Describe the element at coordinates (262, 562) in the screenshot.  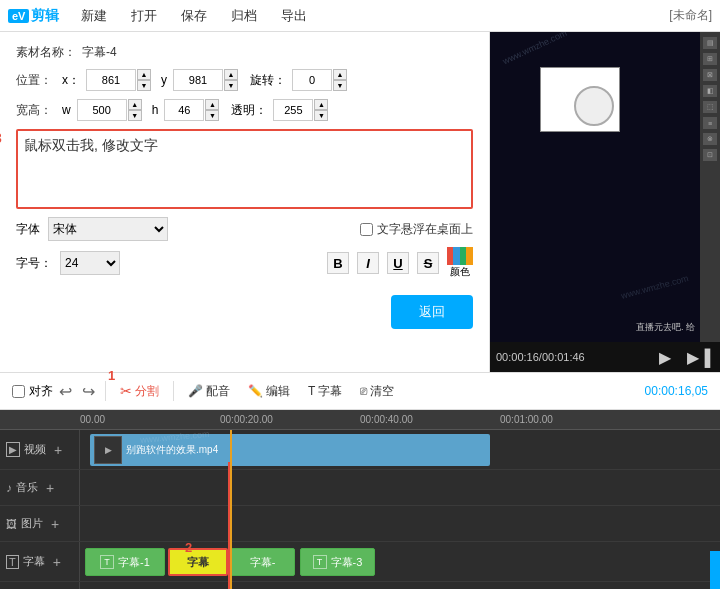
I see `subtitle-clip-3: 字幕-` at that location.